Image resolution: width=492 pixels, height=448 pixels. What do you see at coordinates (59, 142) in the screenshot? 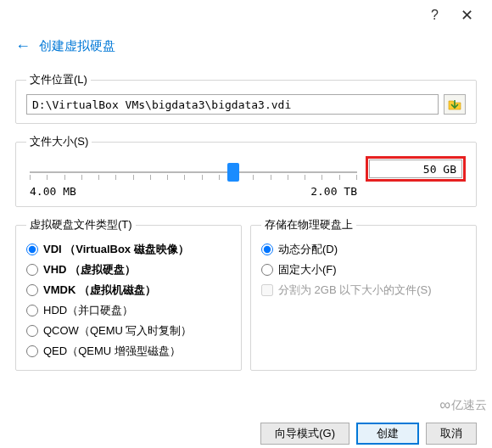
I see `file-size-legend: 文件大小(S)` at bounding box center [59, 142].